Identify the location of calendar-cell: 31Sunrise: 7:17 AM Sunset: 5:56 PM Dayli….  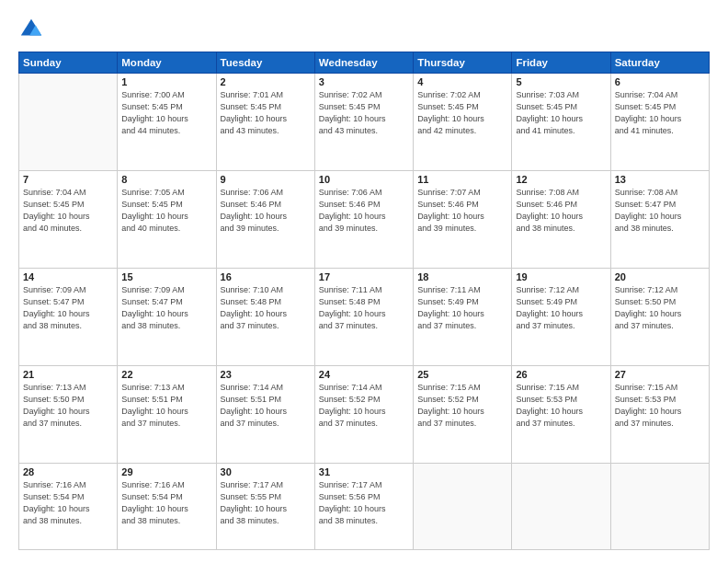
(364, 507).